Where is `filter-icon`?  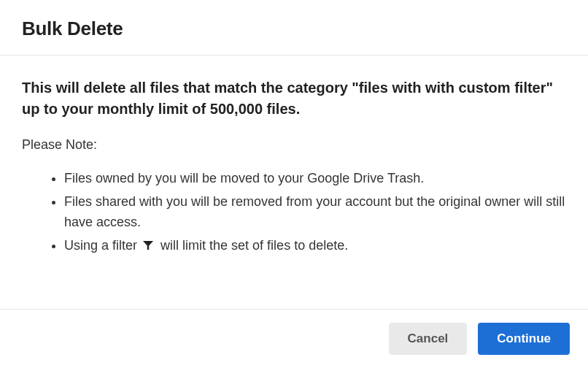 filter-icon is located at coordinates (148, 248).